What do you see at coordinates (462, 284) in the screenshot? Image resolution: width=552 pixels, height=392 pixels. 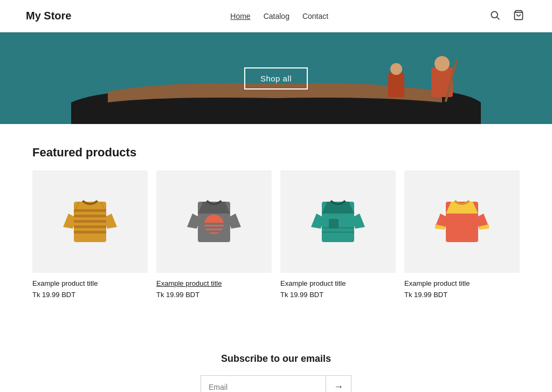 I see `product-title-4: Example product title` at bounding box center [462, 284].